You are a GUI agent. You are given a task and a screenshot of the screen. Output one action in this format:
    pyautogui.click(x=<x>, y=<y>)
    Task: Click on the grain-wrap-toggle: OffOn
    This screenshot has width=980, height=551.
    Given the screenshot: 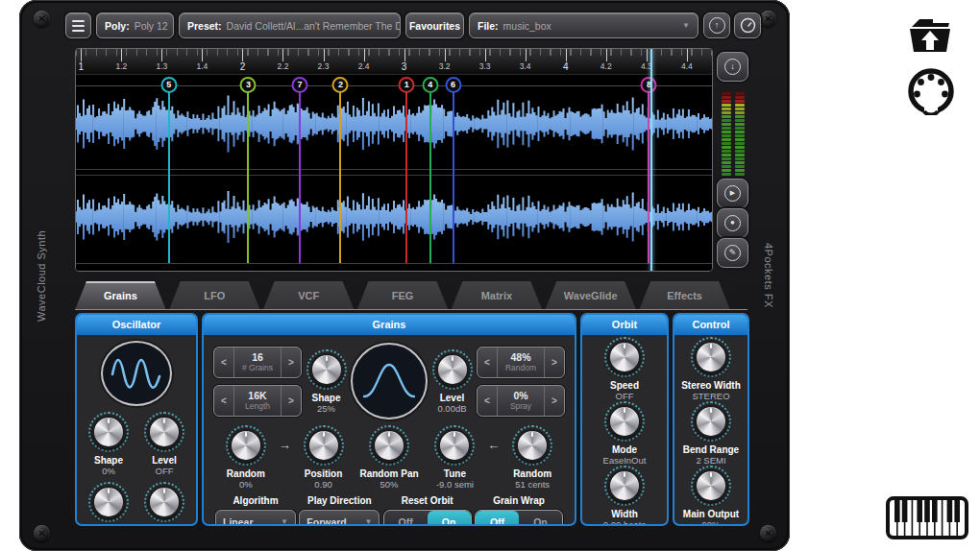 What is the action you would take?
    pyautogui.click(x=519, y=518)
    